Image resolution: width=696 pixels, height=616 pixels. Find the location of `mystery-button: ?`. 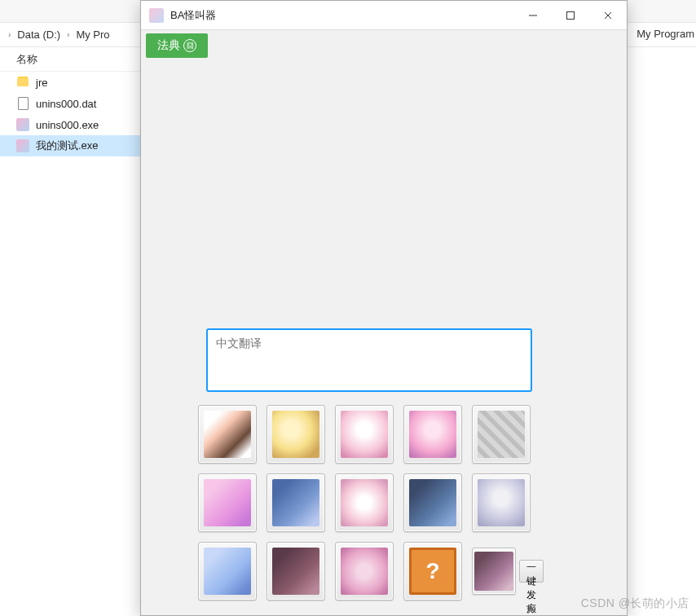

mystery-button: ? is located at coordinates (433, 571).